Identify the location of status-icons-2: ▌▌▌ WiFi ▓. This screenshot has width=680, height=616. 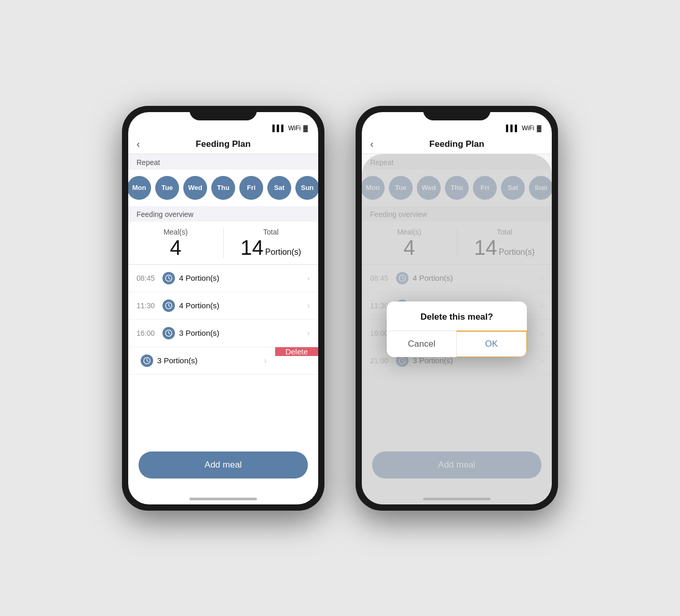
(524, 128).